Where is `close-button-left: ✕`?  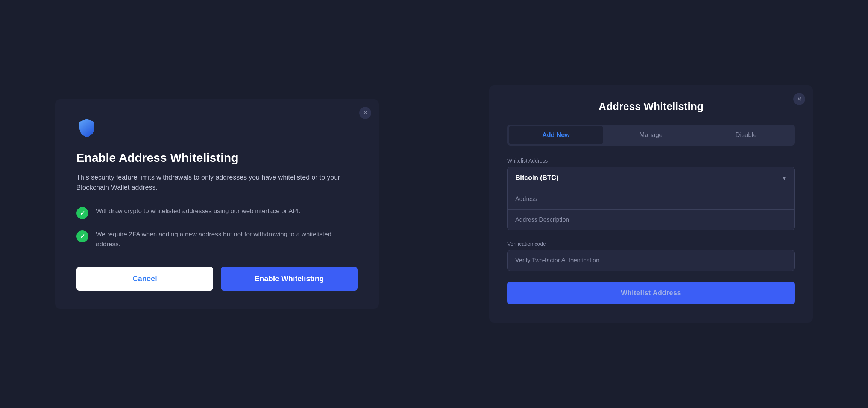 close-button-left: ✕ is located at coordinates (365, 113).